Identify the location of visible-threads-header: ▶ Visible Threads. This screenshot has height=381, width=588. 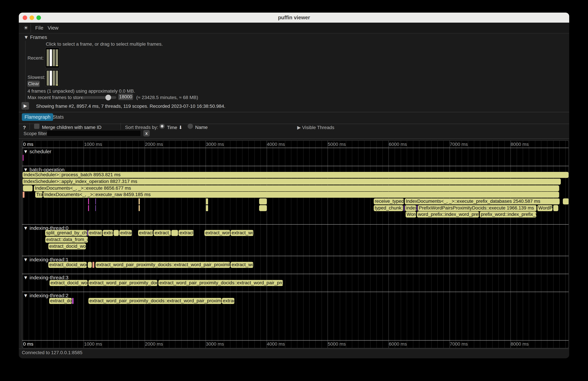
(316, 127).